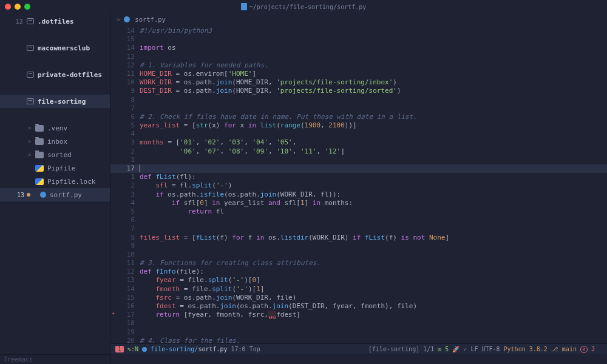 Image resolution: width=607 pixels, height=364 pixels. I want to click on file-icon, so click(244, 7).